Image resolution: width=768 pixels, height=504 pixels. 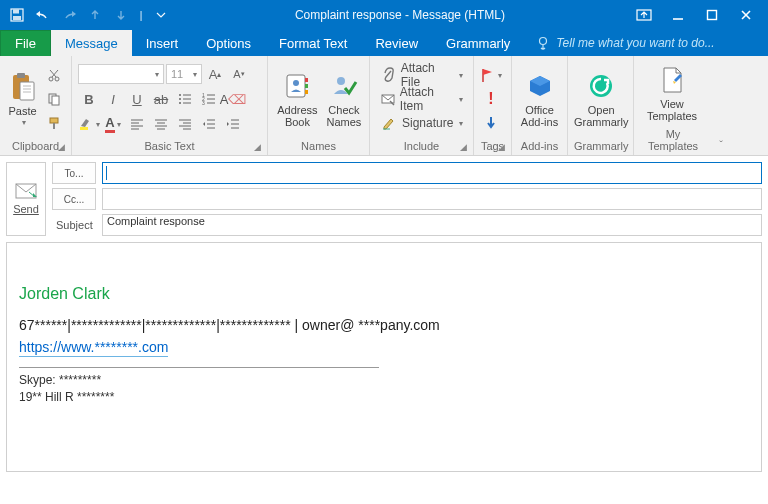 What do you see at coordinates (233, 124) in the screenshot?
I see `increase-indent-icon` at bounding box center [233, 124].